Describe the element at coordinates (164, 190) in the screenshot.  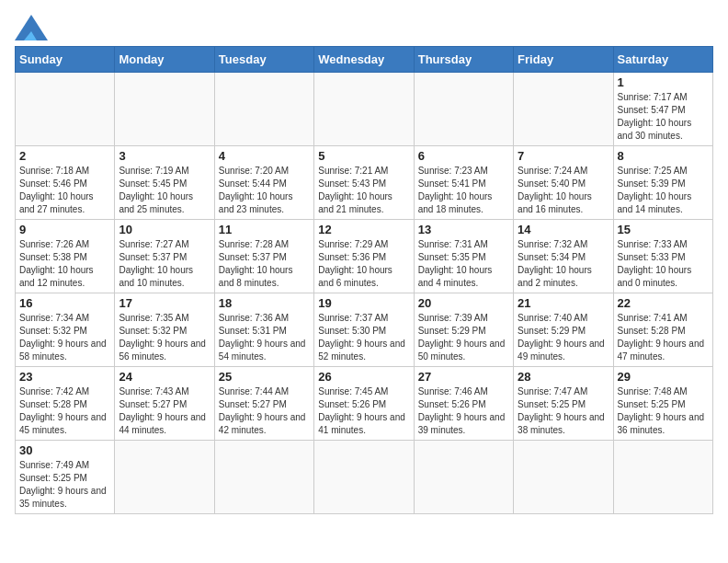
I see `day-info: Sunrise: 7:19 AM Sunset: 5:45 PM Dayligh…` at that location.